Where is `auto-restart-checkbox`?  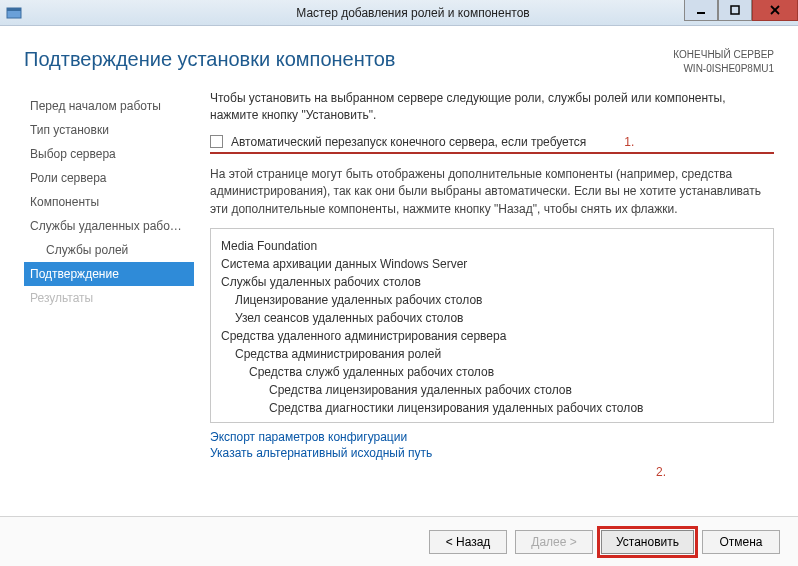 auto-restart-checkbox is located at coordinates (216, 142).